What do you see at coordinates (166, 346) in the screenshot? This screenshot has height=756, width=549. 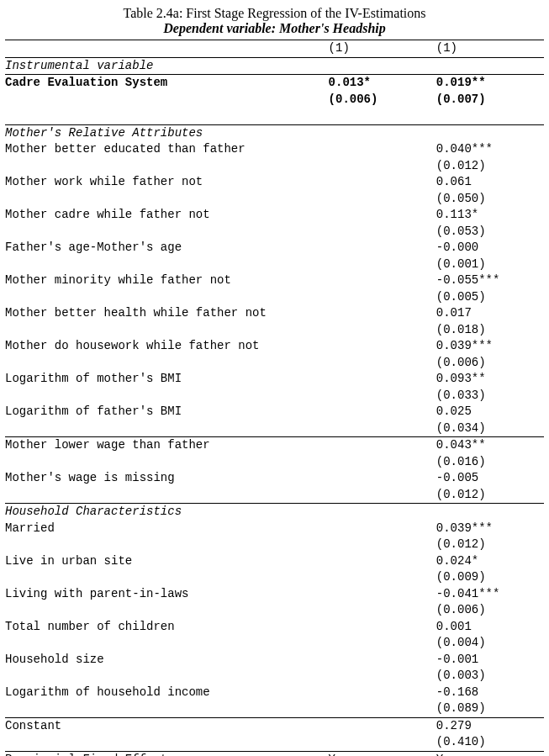 I see `row-label: Mother do housework while father not` at bounding box center [166, 346].